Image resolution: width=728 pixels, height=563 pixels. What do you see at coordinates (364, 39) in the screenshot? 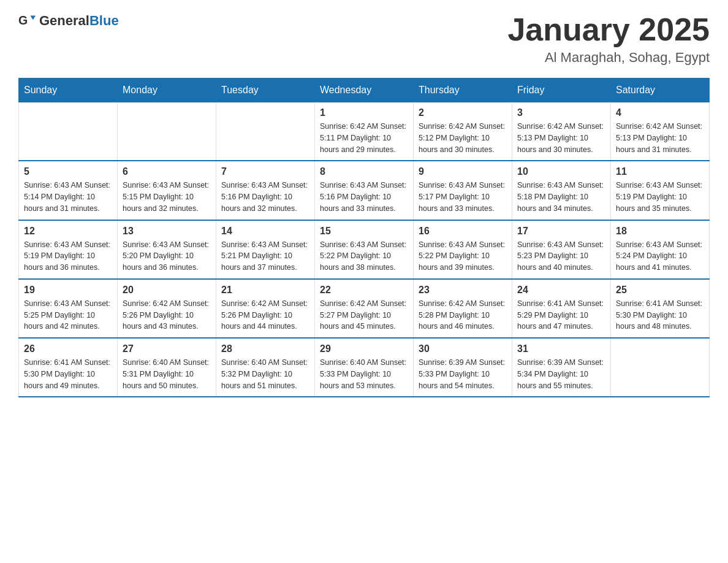
I see `page-header: G GeneralBlue January 2025 Al Maraghah, …` at bounding box center [364, 39].